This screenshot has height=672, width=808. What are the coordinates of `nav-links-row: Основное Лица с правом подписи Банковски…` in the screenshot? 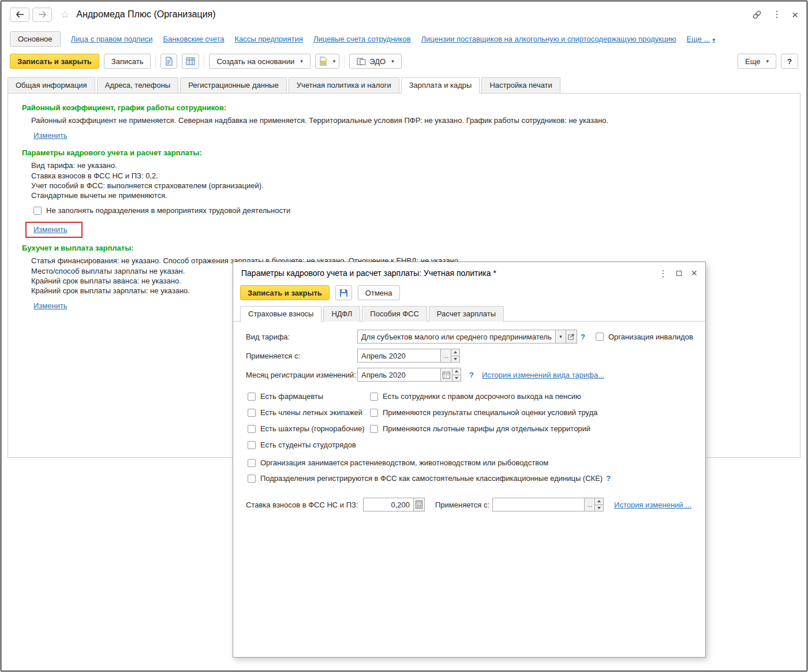 It's located at (404, 39).